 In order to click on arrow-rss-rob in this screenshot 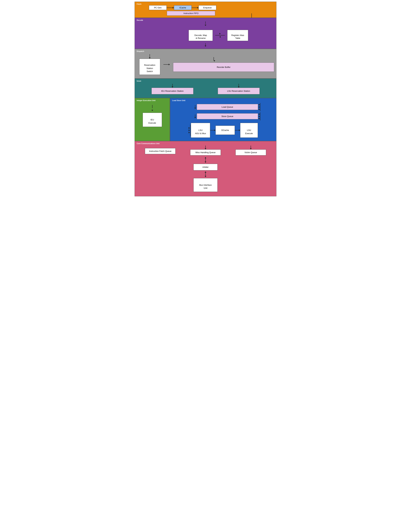, I will do `click(169, 64)`.